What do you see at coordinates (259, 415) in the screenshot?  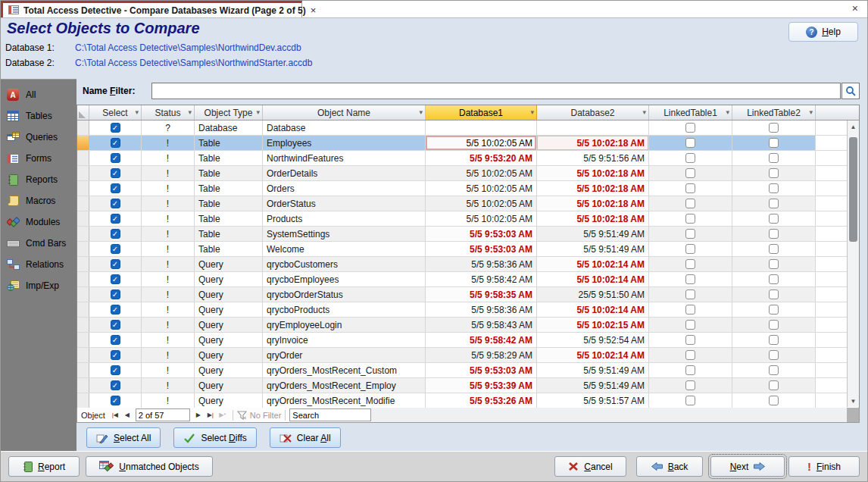 I see `no-filter-indicator: No Filter` at bounding box center [259, 415].